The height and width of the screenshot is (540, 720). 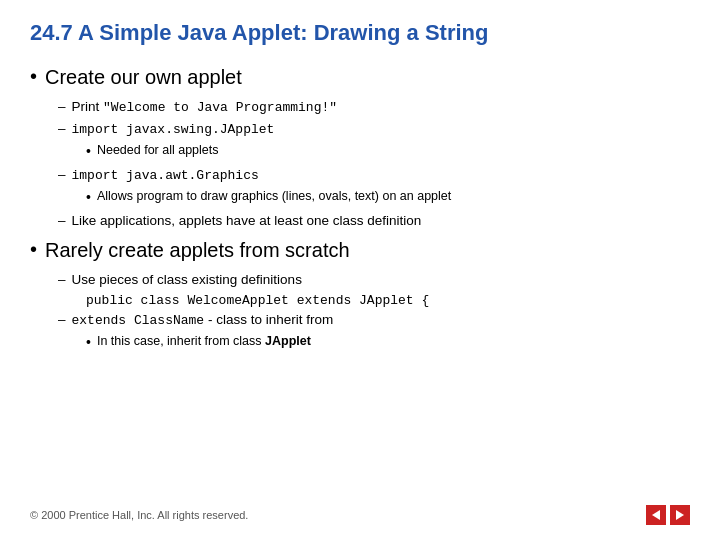 I want to click on dash-5: –, so click(x=62, y=280).